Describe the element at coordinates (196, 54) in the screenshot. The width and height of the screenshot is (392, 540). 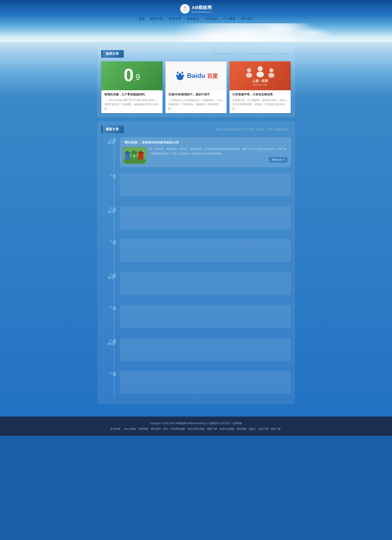
I see `featured-header: 推荐分享 好咖啡要和朋友一起品尝，好文章也要和你最真实的人一起分享。` at that location.